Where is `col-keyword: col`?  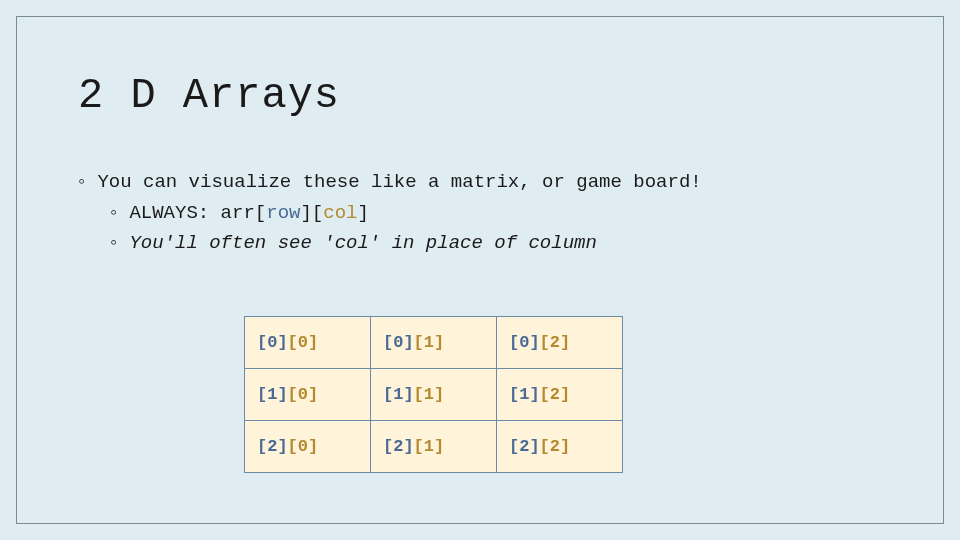
col-keyword: col is located at coordinates (340, 213).